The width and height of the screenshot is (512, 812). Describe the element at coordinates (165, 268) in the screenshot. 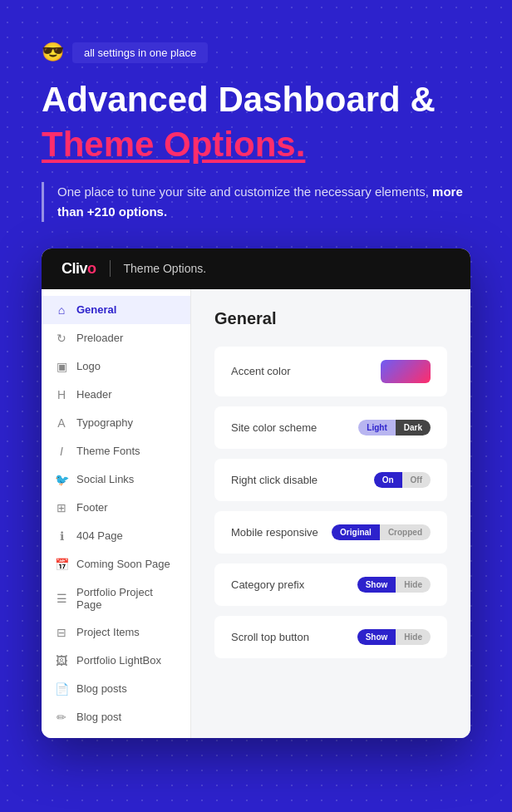

I see `panel-header-label: Theme Options.` at that location.